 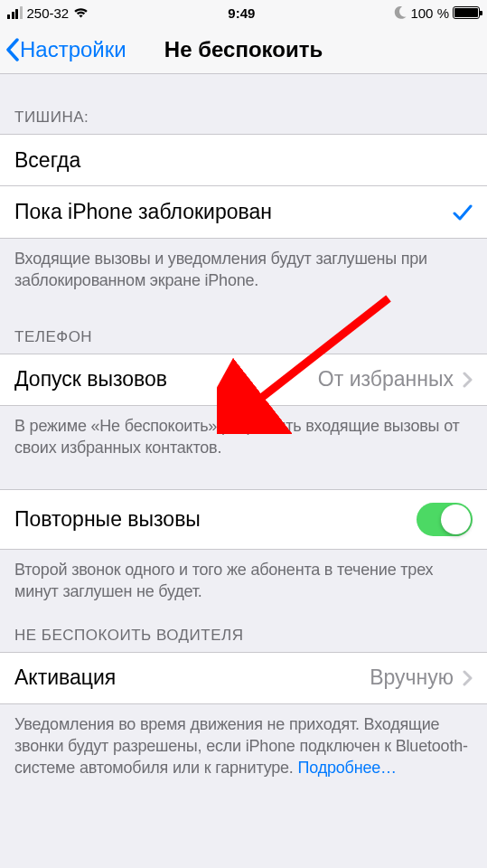 I want to click on driving-activate-label: Активация, so click(x=65, y=678).